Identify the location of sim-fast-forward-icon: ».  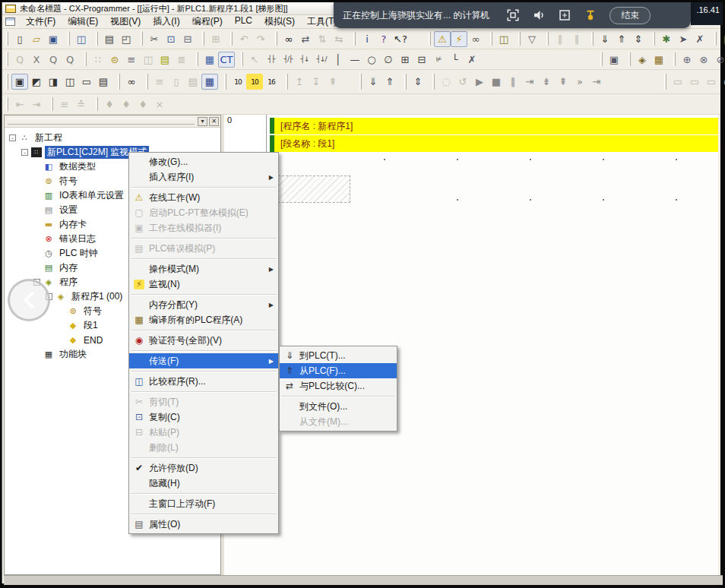
(580, 82).